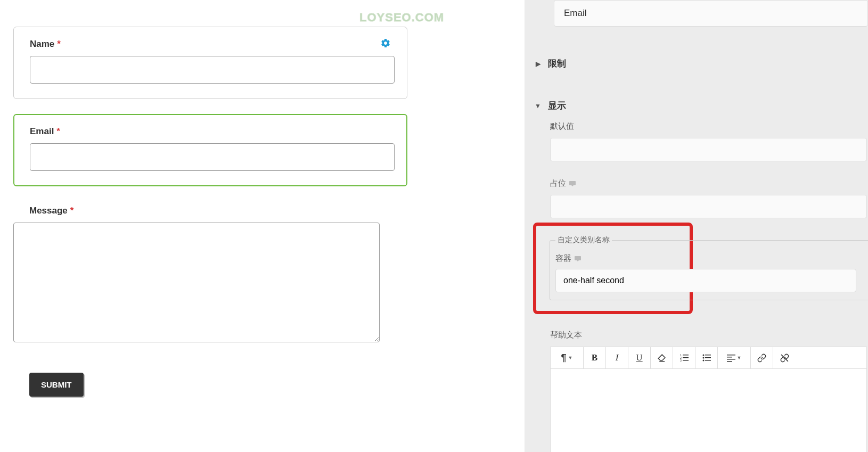 The width and height of the screenshot is (868, 452). I want to click on unordered-list-icon, so click(707, 358).